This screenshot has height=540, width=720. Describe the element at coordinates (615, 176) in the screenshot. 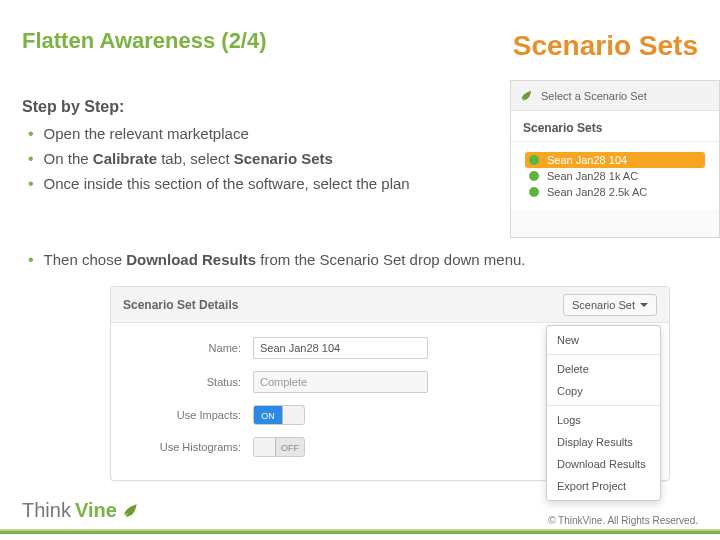

I see `scenario-list: Sean Jan28 104 Sean Jan28 1k AC Sean Jan…` at that location.